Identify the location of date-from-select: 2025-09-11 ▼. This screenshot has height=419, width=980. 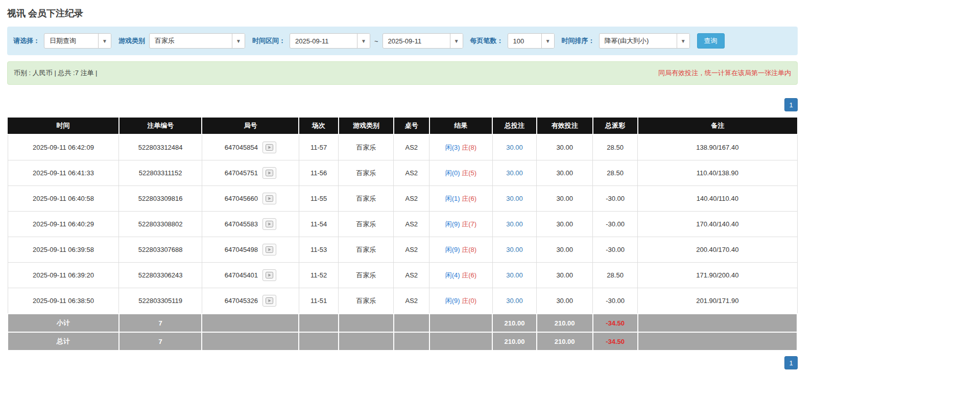
(330, 41).